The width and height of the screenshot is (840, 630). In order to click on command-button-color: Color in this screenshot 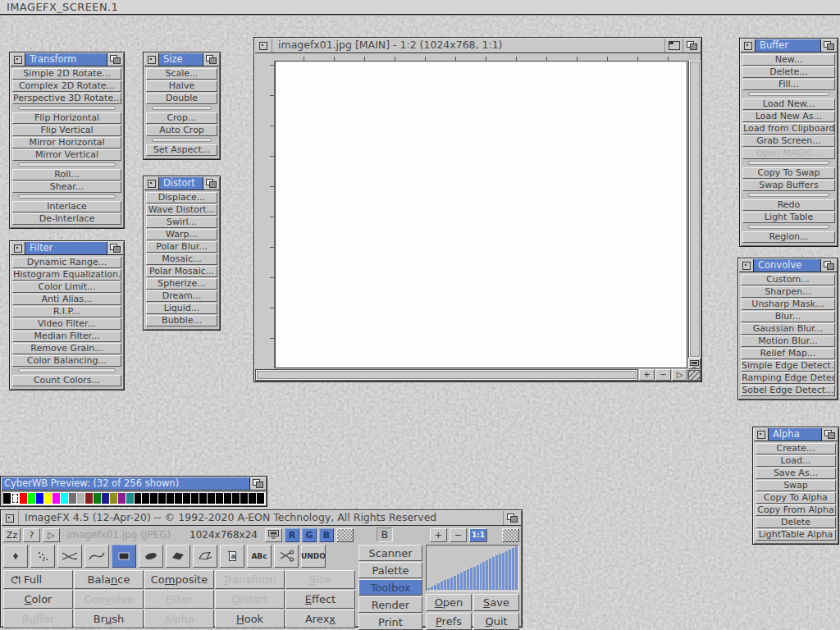, I will do `click(38, 599)`.